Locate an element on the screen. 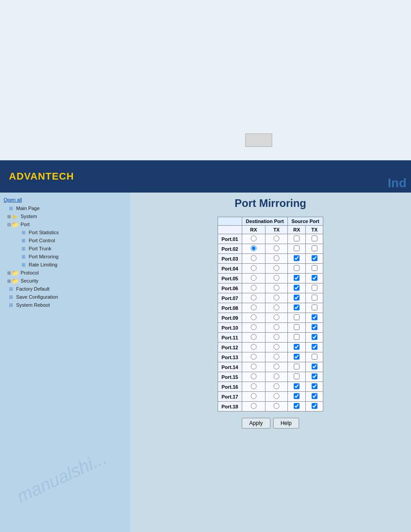 The height and width of the screenshot is (532, 411). sidebar-item-main-page: ⊞ Main Page is located at coordinates (65, 208).